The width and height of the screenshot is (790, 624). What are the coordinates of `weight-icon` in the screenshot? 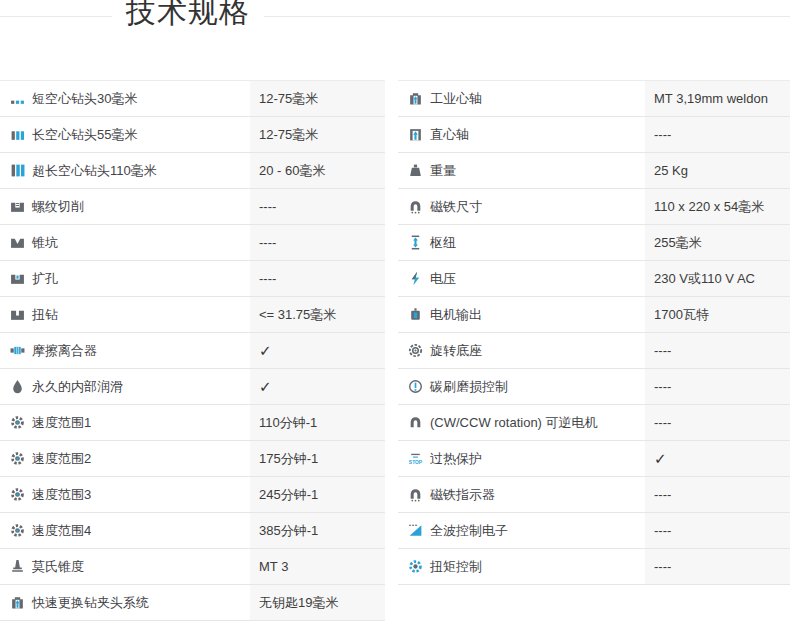 It's located at (413, 170).